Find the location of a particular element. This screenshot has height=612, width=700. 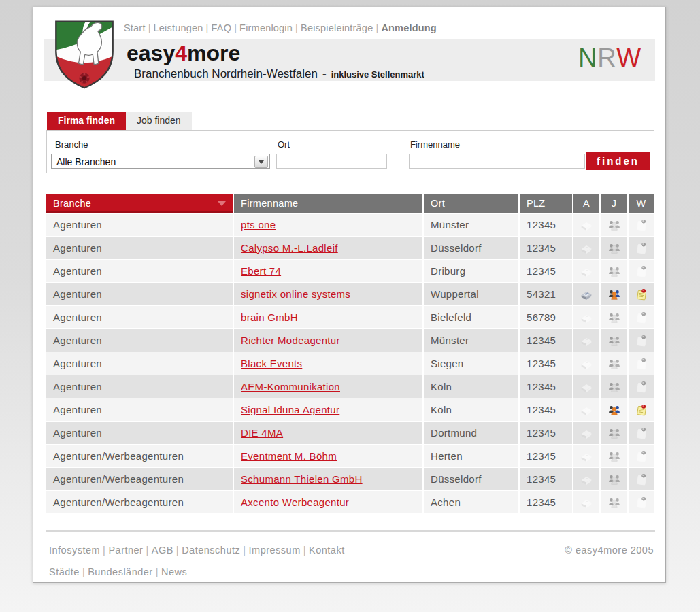

column-header-ort: Ort is located at coordinates (471, 203).